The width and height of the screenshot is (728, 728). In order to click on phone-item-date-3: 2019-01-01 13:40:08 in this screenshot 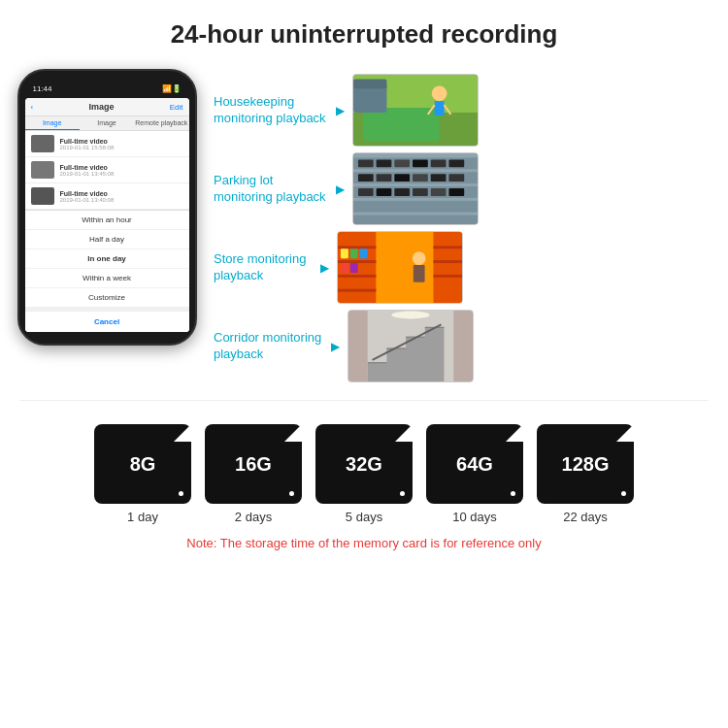, I will do `click(87, 200)`.